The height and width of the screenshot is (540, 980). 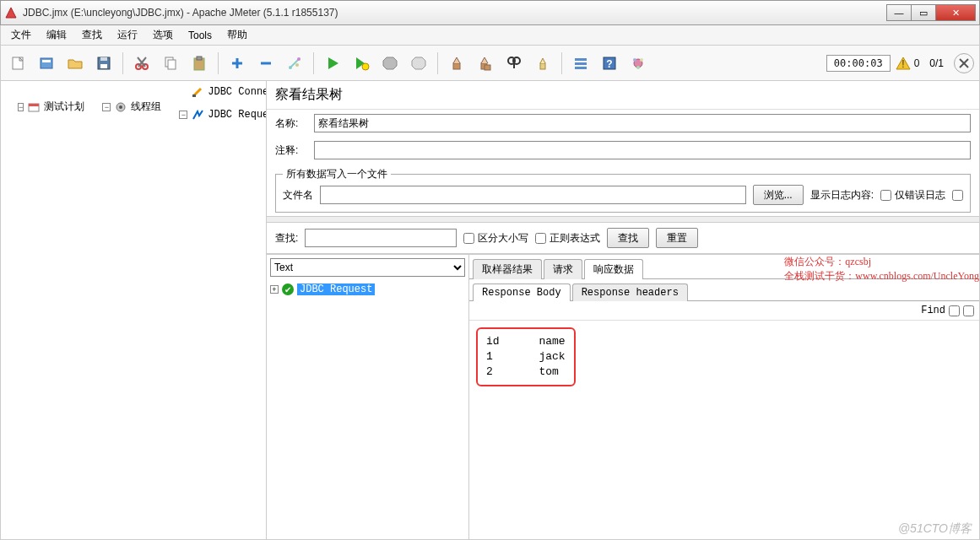 What do you see at coordinates (956, 13) in the screenshot?
I see `window-close-button: ✕` at bounding box center [956, 13].